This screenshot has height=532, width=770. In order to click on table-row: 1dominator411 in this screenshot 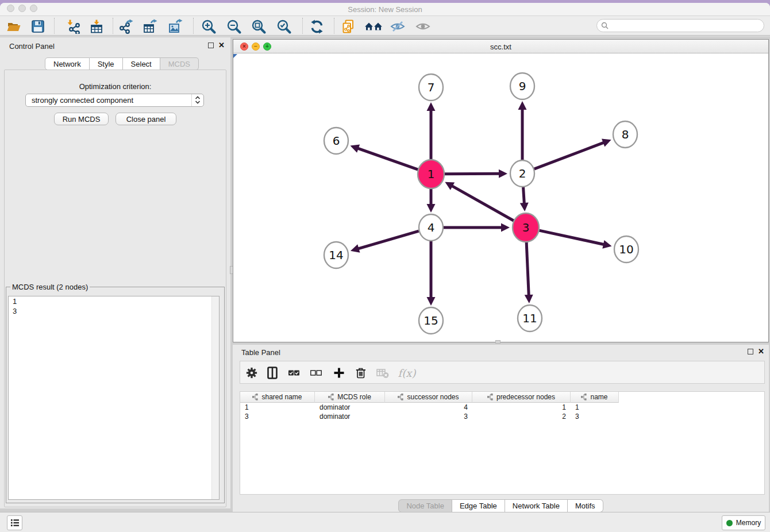, I will do `click(430, 407)`.